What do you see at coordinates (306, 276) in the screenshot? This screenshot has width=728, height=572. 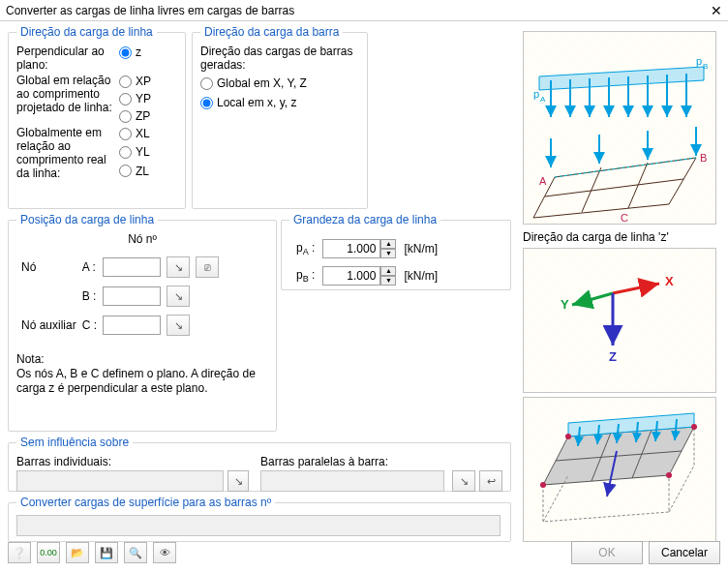 I see `label-pB: pB :` at bounding box center [306, 276].